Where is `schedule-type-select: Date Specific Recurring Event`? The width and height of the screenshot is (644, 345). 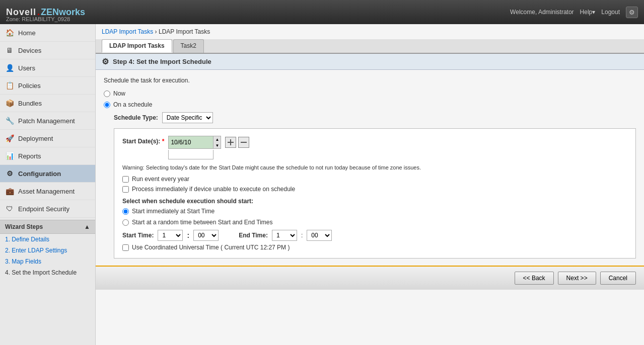
schedule-type-select: Date Specific Recurring Event is located at coordinates (187, 118).